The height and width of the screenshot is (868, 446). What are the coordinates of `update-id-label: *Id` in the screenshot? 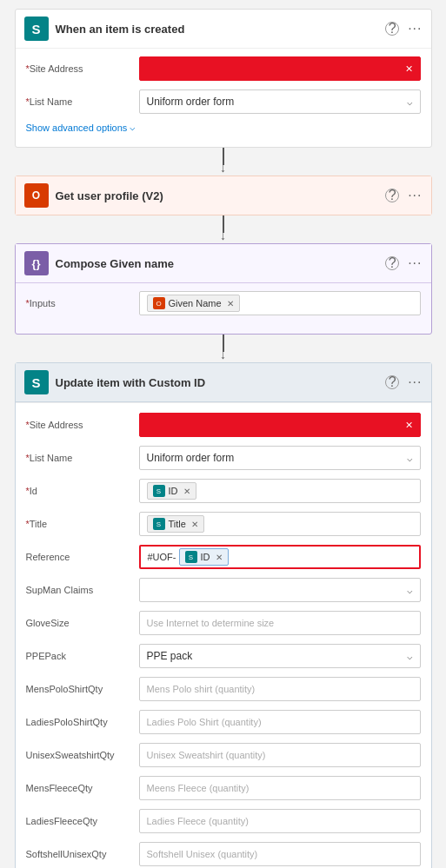 It's located at (83, 491).